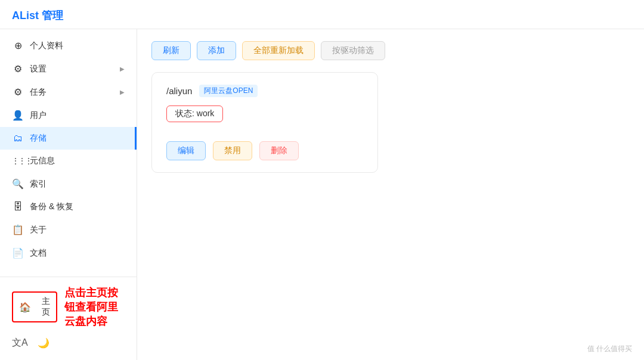 The width and height of the screenshot is (644, 360). I want to click on app-title: AList 管理, so click(38, 15).